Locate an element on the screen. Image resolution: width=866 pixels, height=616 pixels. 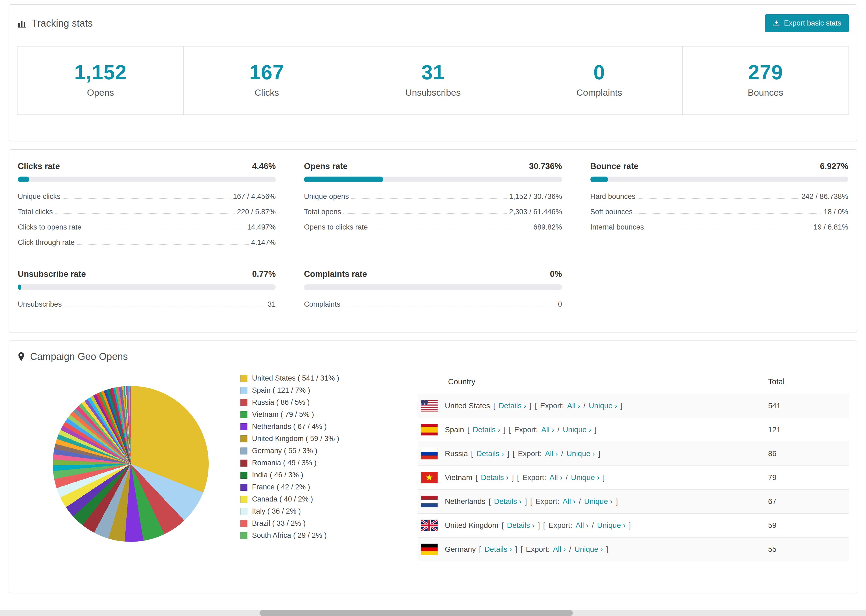
rate-detail-value: 31 is located at coordinates (272, 304).